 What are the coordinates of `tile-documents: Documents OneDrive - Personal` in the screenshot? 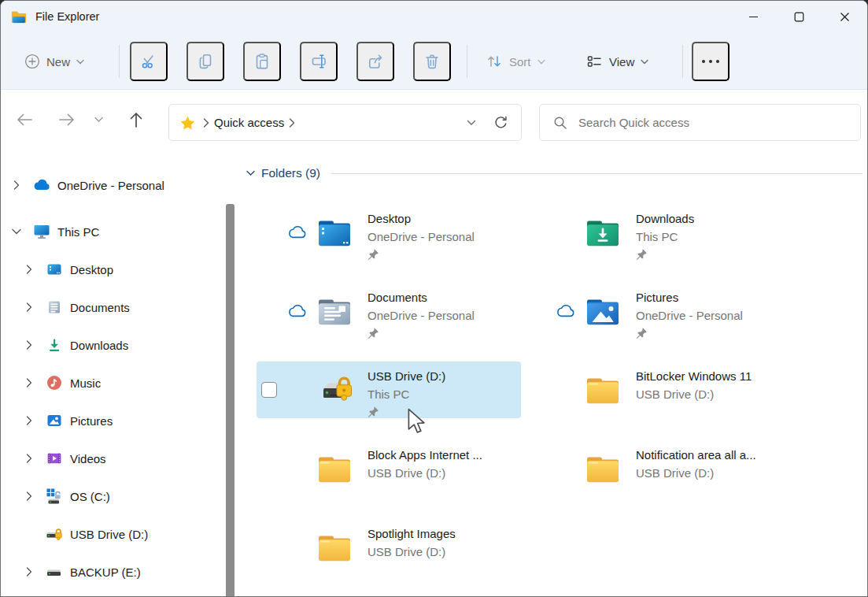 It's located at (389, 311).